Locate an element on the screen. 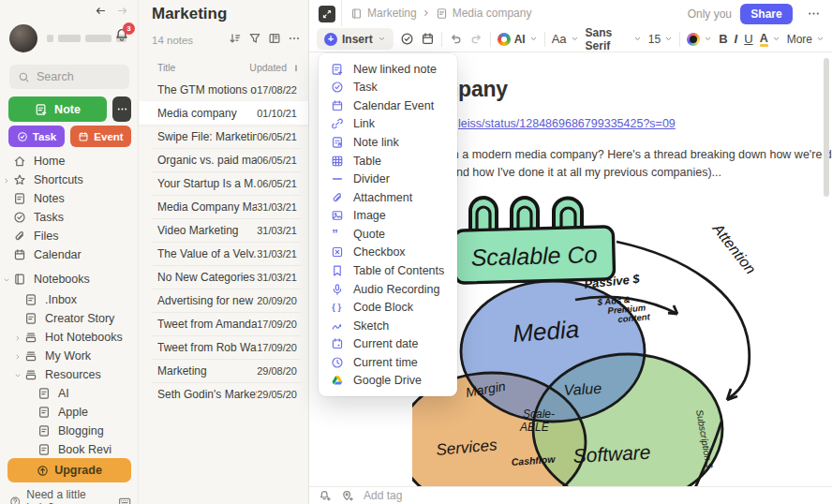  notebook-item-inbox: .Inbox is located at coordinates (69, 300).